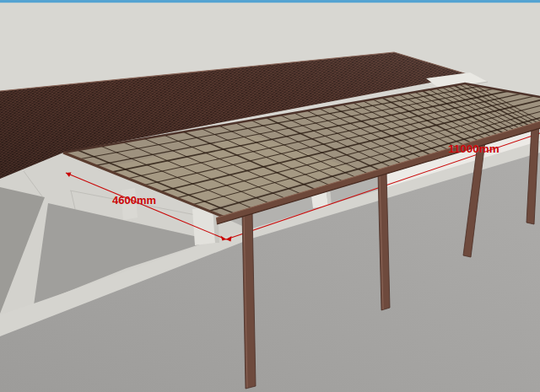  I want to click on sky-band, so click(270, 2).